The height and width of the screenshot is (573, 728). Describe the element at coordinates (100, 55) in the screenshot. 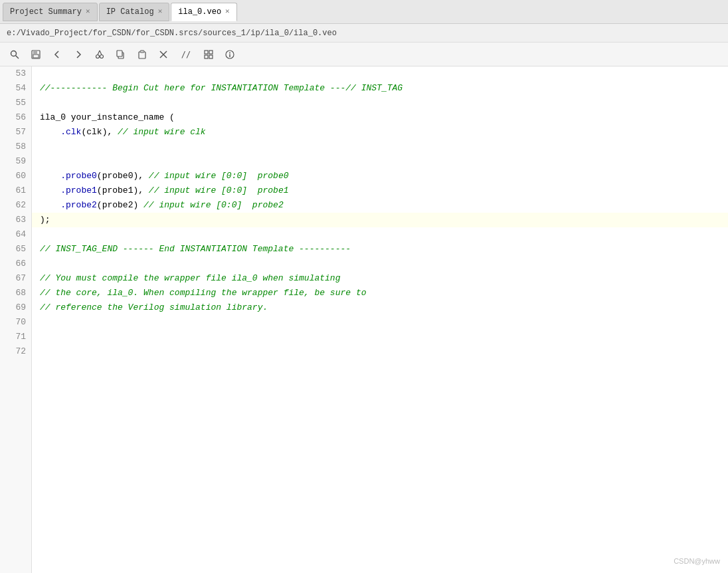

I see `cut-icon` at that location.